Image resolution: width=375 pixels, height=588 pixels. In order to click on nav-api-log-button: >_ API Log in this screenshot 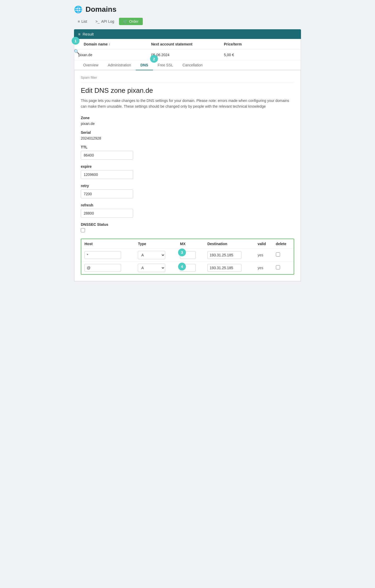, I will do `click(105, 21)`.